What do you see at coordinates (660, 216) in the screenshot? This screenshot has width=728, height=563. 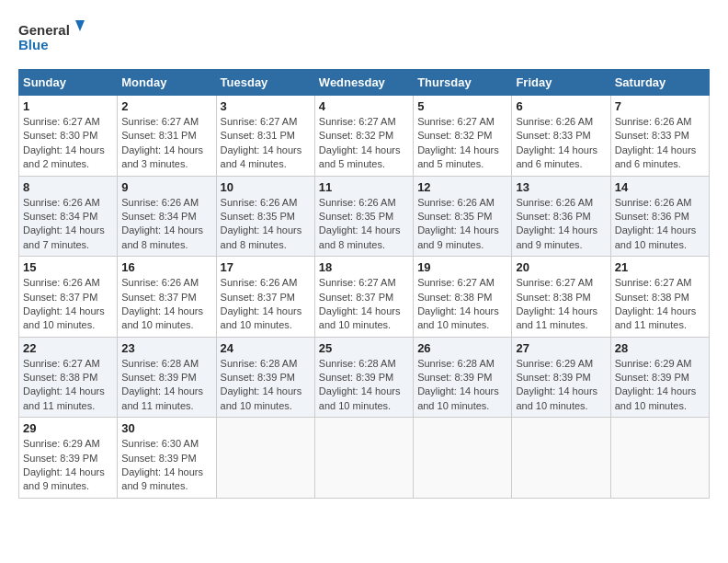 I see `calendar-cell: 14Sunrise: 6:26 AMSunset: 8:36 PMDayligh…` at bounding box center [660, 216].